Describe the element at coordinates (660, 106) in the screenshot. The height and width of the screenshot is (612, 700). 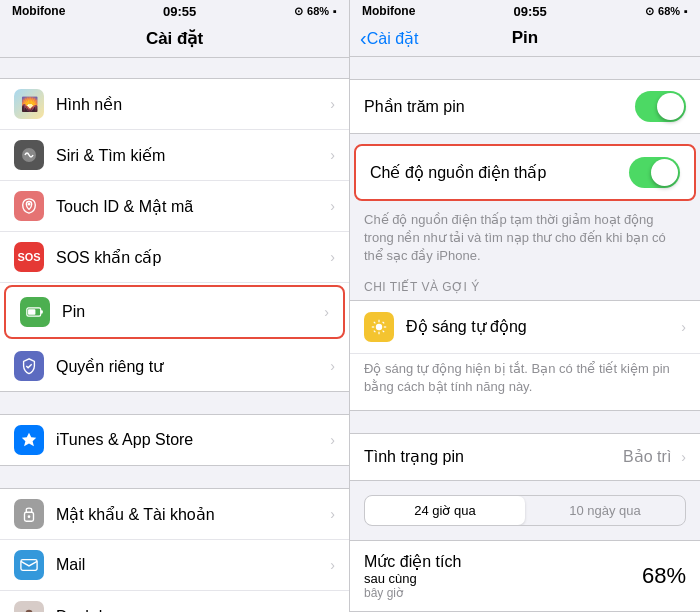
I see `phan-tram-toggle` at that location.